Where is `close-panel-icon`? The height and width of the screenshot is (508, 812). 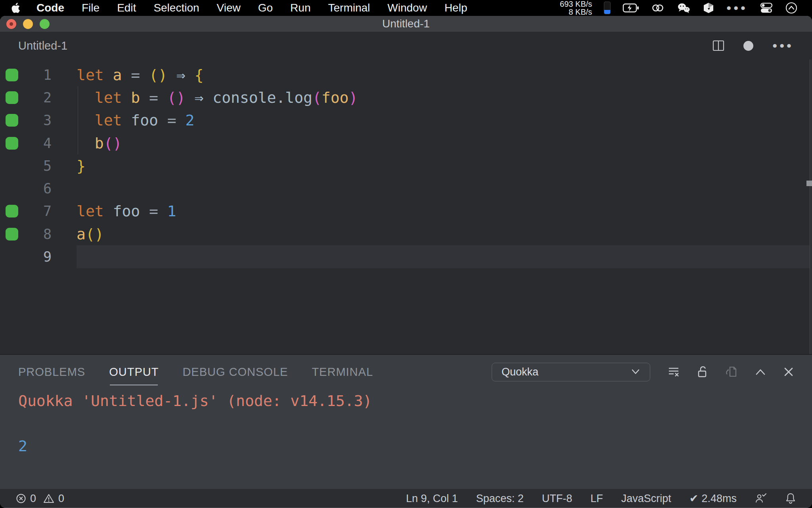 close-panel-icon is located at coordinates (789, 372).